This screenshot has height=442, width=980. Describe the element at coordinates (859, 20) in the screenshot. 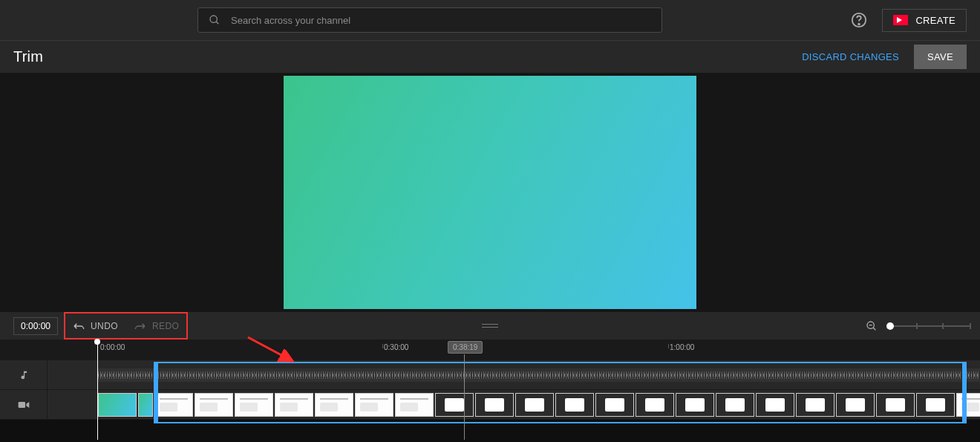

I see `help-icon` at that location.